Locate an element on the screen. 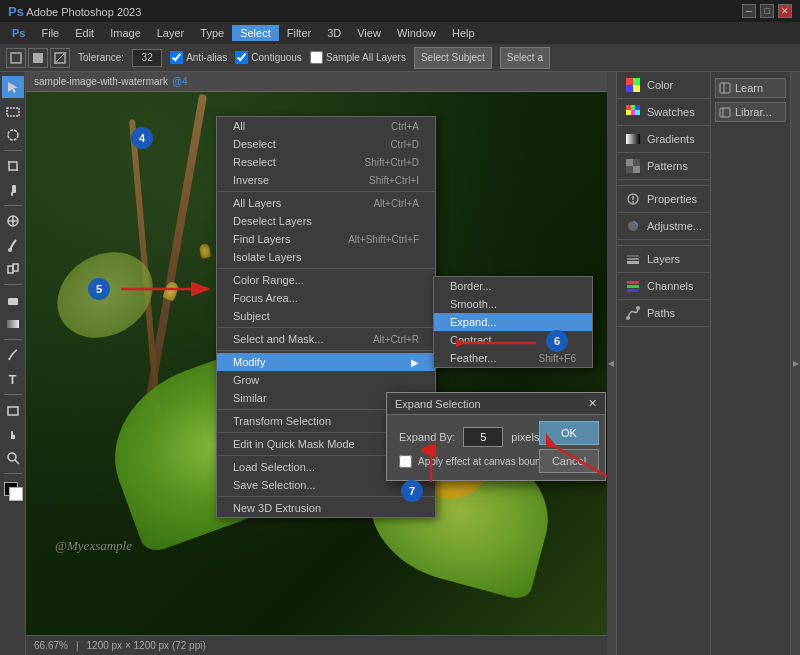  paths-panel-header: Paths is located at coordinates (664, 313).